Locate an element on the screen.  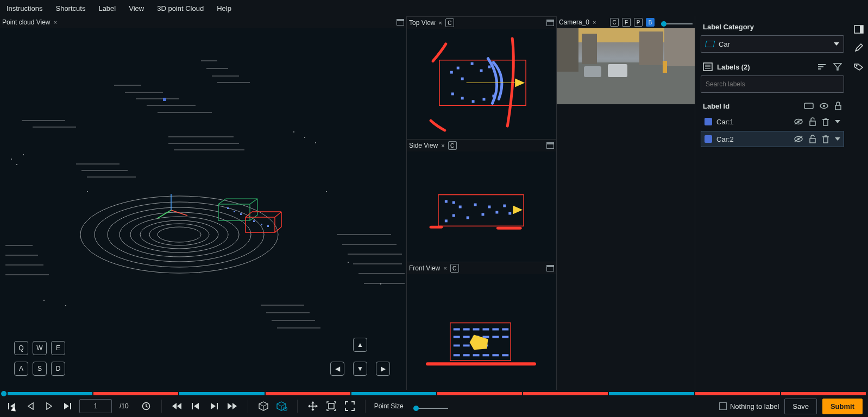
lock-header-icon is located at coordinates (838, 106).